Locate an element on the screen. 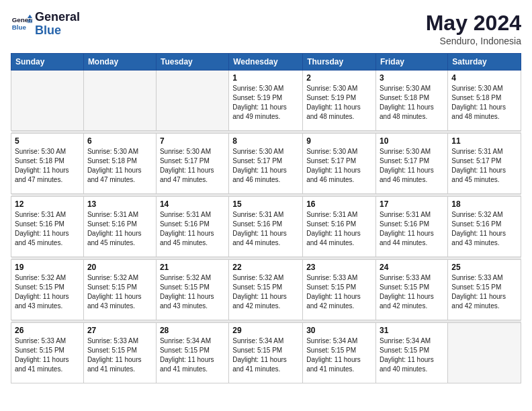  day-number: 15 is located at coordinates (266, 204).